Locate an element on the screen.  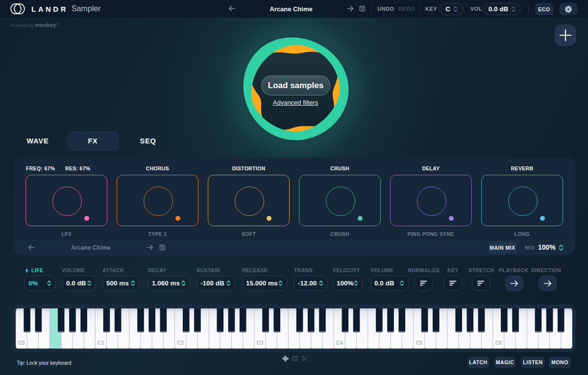
svg-text: C1 is located at coordinates (101, 343).